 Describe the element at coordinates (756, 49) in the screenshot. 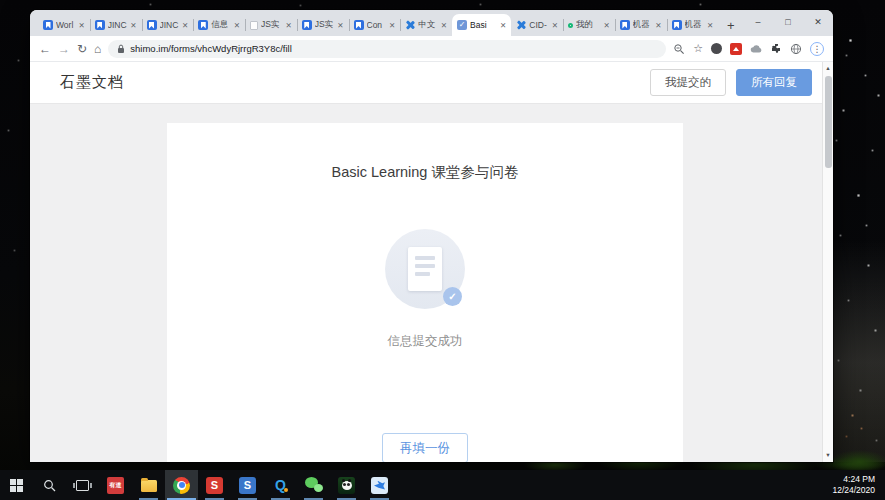

I see `cloud-icon` at that location.